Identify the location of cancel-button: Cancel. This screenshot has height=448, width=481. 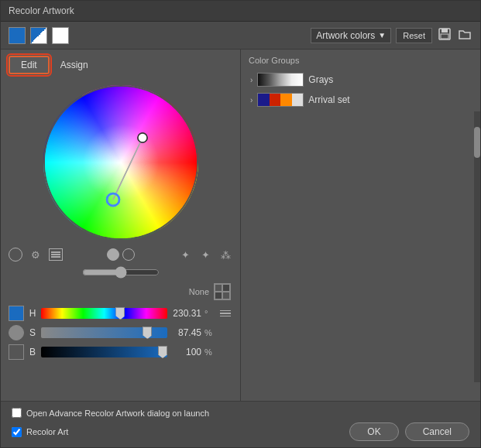
(437, 432).